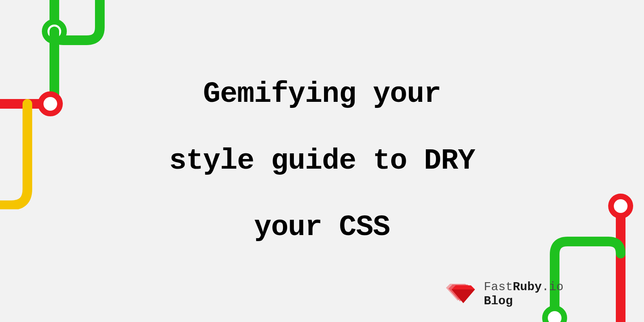  What do you see at coordinates (524, 294) in the screenshot?
I see `brand-text: FastRuby.io Blog` at bounding box center [524, 294].